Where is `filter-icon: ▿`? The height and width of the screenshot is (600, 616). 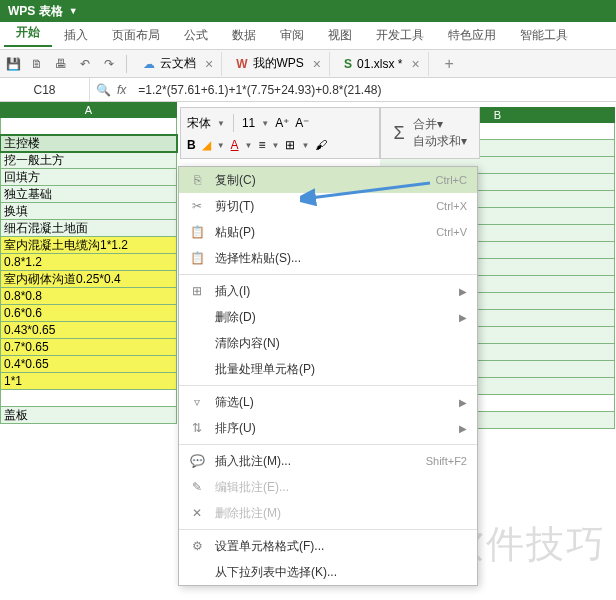 filter-icon: ▿ is located at coordinates (197, 402).